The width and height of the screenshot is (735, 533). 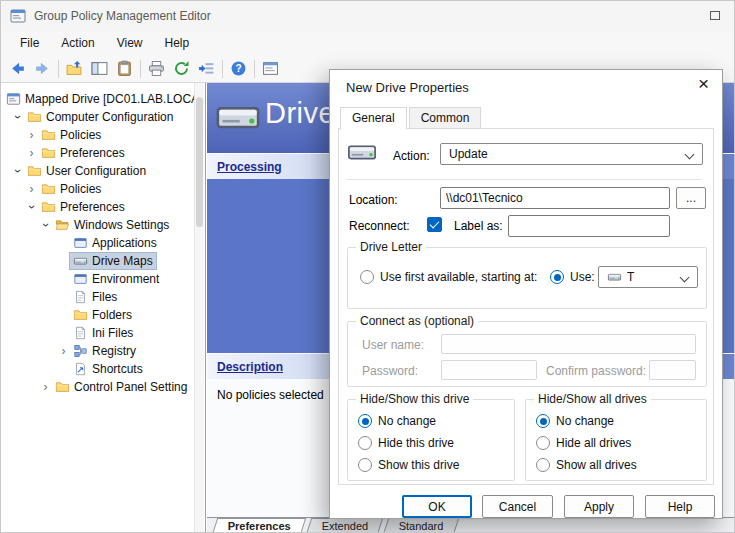 What do you see at coordinates (254, 69) in the screenshot?
I see `toolbar-separator` at bounding box center [254, 69].